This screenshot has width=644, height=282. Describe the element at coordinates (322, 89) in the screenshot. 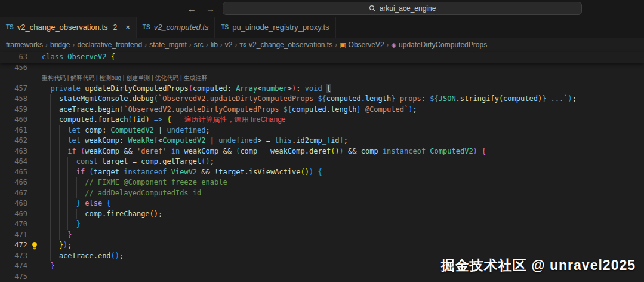

I see `code-line-457: 457 private updateDirtyComputedProps(com…` at that location.